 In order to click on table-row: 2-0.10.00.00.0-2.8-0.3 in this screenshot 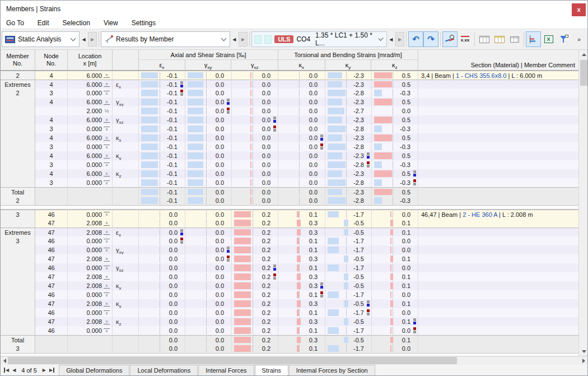, I will do `click(290, 201)`.